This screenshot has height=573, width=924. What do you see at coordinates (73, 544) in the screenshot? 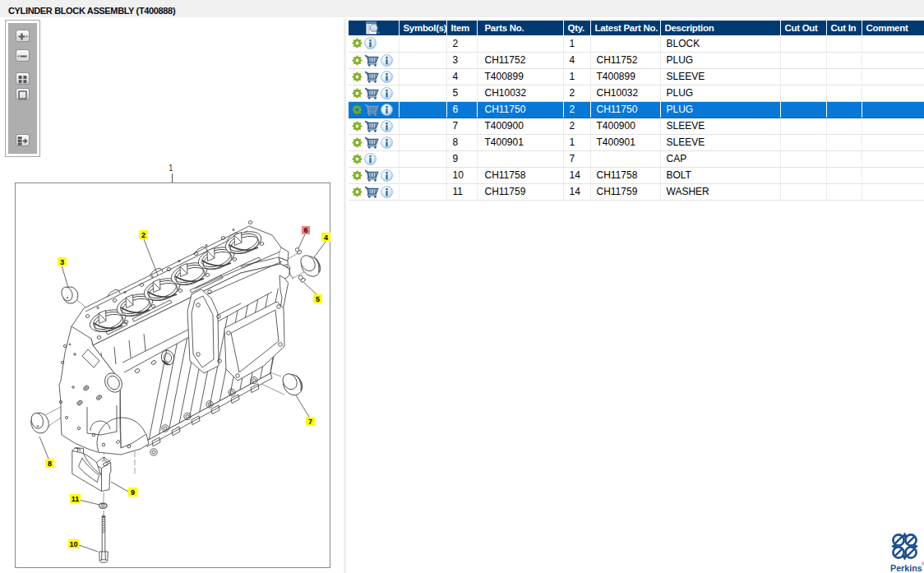
I see `svg-text: 10` at bounding box center [73, 544].